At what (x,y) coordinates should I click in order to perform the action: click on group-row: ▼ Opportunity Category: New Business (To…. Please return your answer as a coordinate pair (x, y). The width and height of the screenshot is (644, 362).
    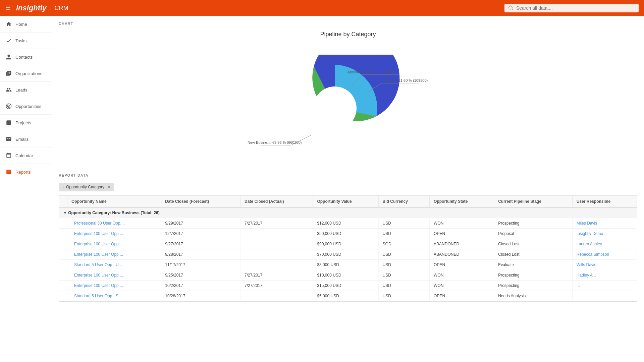
    Looking at the image, I should click on (348, 213).